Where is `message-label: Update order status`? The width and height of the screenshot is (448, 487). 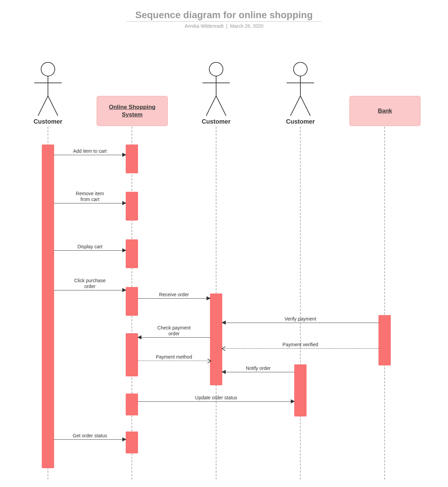 message-label: Update order status is located at coordinates (216, 398).